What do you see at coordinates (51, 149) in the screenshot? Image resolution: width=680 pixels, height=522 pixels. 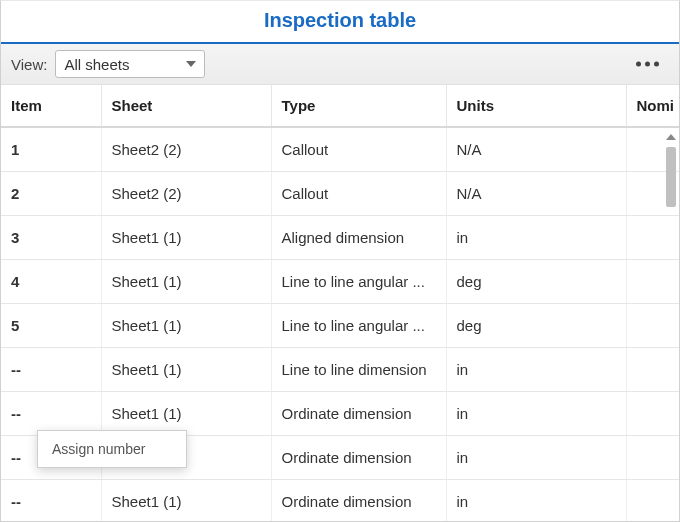 I see `cell-item: 1` at bounding box center [51, 149].